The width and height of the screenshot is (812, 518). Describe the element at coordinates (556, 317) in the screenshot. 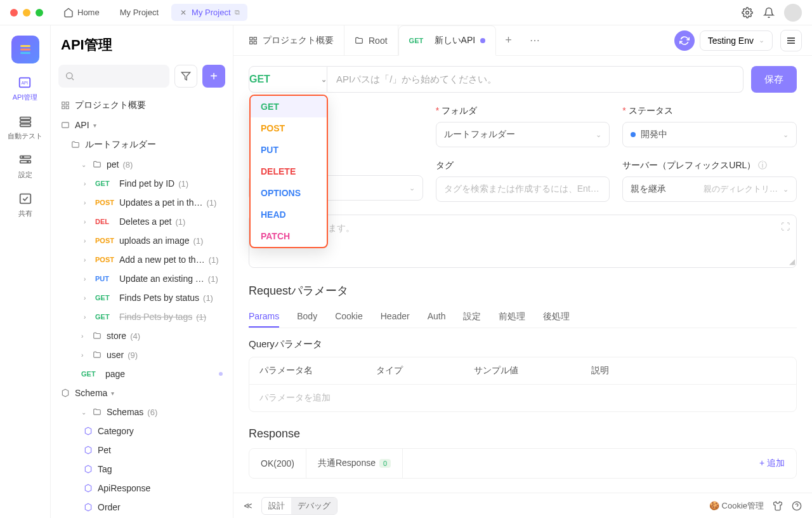

I see `param-tab: 後処理` at that location.